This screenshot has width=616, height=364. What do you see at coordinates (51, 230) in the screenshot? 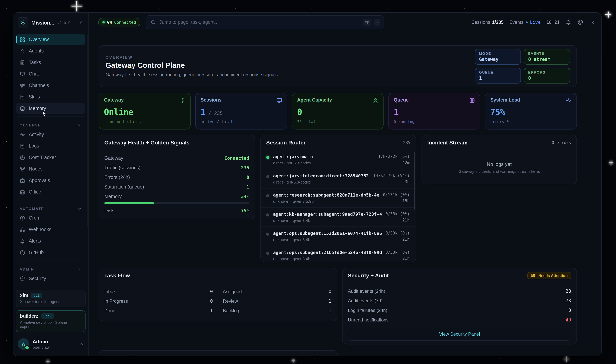
I see `sidebar-item-webhooks: Webhooks` at bounding box center [51, 230].